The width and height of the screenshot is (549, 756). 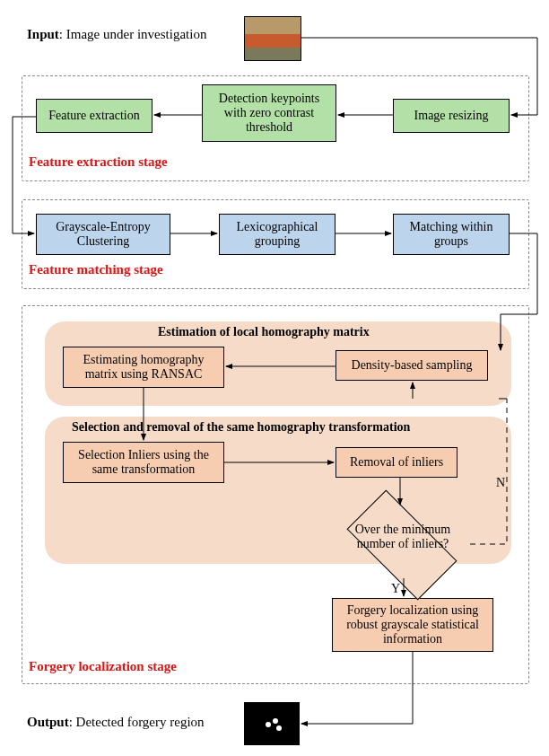 What do you see at coordinates (144, 462) in the screenshot?
I see `node-selection-inliers: Selection Inliers using the same transfo…` at bounding box center [144, 462].